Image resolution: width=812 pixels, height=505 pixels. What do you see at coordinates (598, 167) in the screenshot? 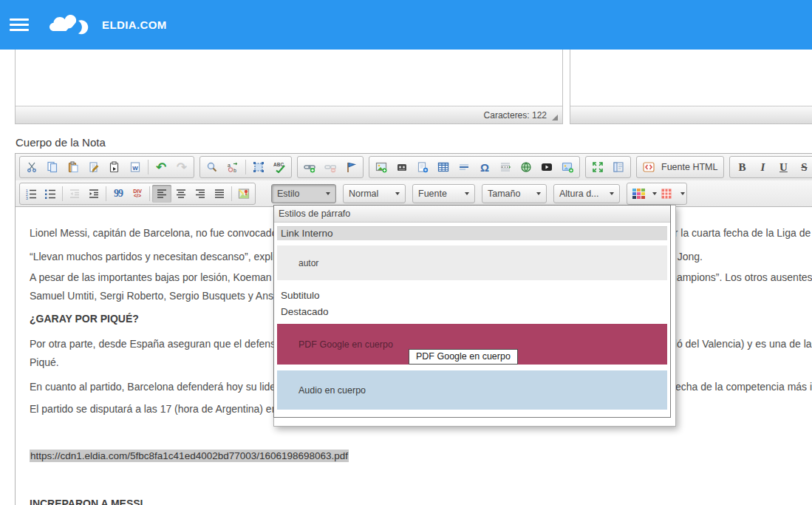
I see `maximize-button` at bounding box center [598, 167].